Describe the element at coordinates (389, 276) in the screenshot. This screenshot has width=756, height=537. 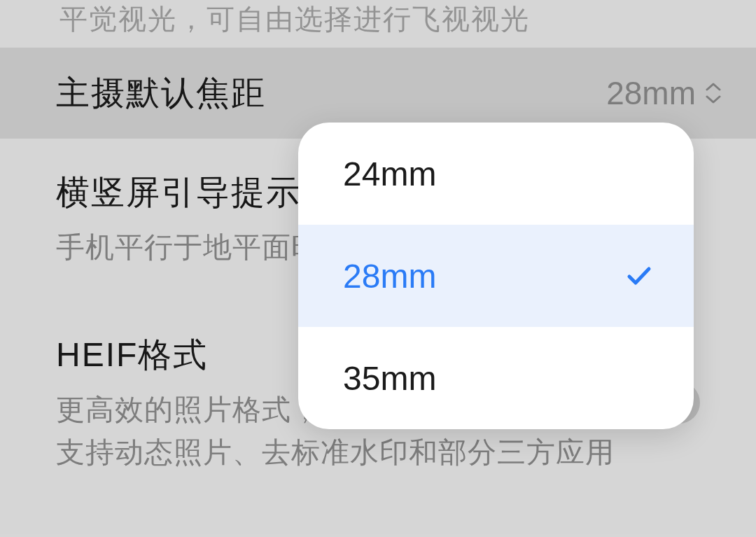
I see `focal-option-label: 28mm` at that location.